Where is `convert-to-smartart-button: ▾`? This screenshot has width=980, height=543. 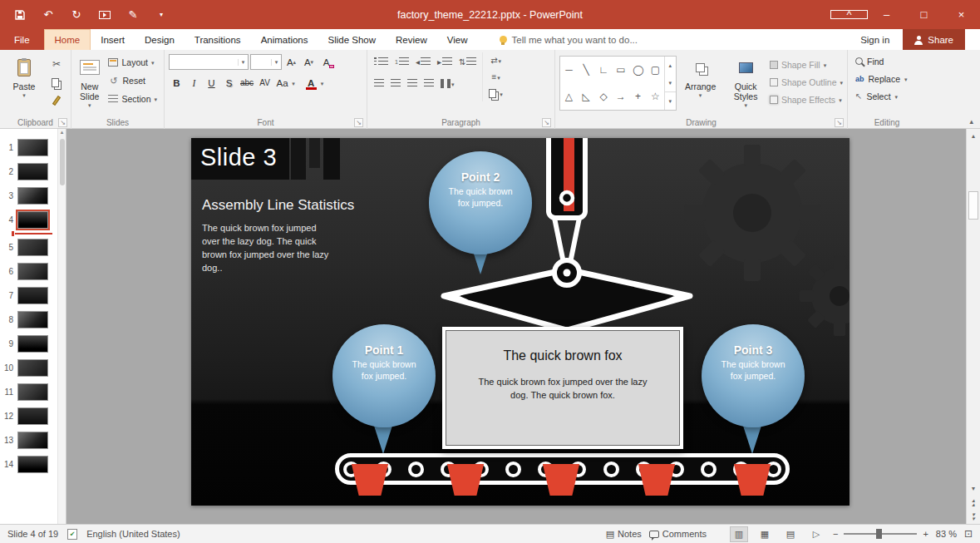
convert-to-smartart-button: ▾ is located at coordinates (495, 93).